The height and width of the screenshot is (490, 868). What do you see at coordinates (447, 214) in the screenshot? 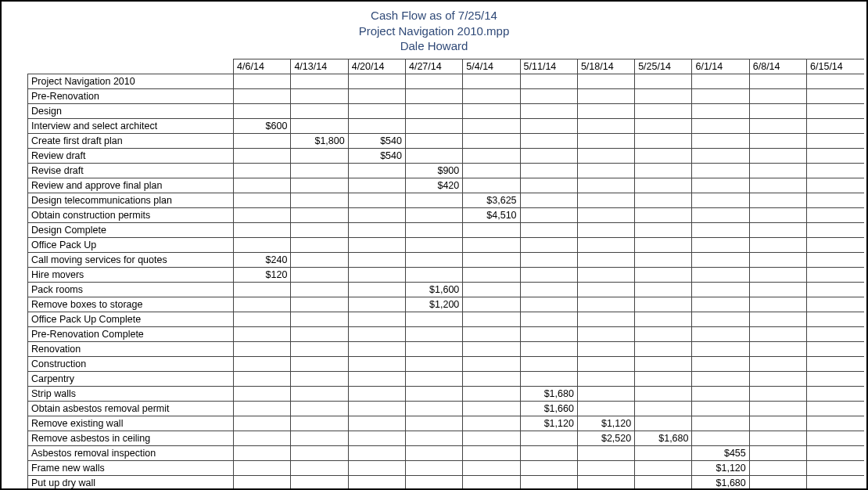
I see `table-row: Obtain construction permits$4,510` at bounding box center [447, 214].